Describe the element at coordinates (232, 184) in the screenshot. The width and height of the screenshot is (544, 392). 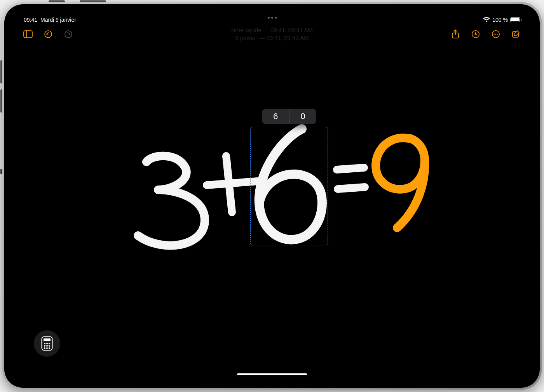
I see `handwriting-plus` at that location.